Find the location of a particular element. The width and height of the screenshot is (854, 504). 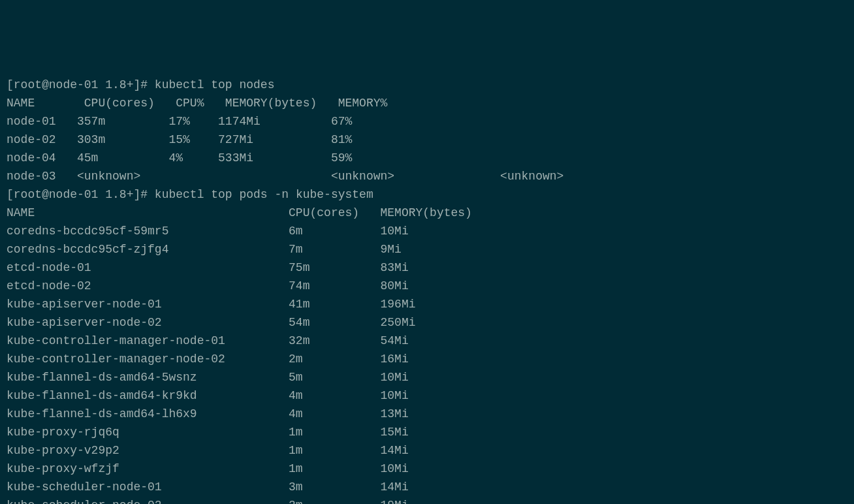

command-line-2: [root@node-01 1.8+]# kubectl top pods -n… is located at coordinates (427, 195).